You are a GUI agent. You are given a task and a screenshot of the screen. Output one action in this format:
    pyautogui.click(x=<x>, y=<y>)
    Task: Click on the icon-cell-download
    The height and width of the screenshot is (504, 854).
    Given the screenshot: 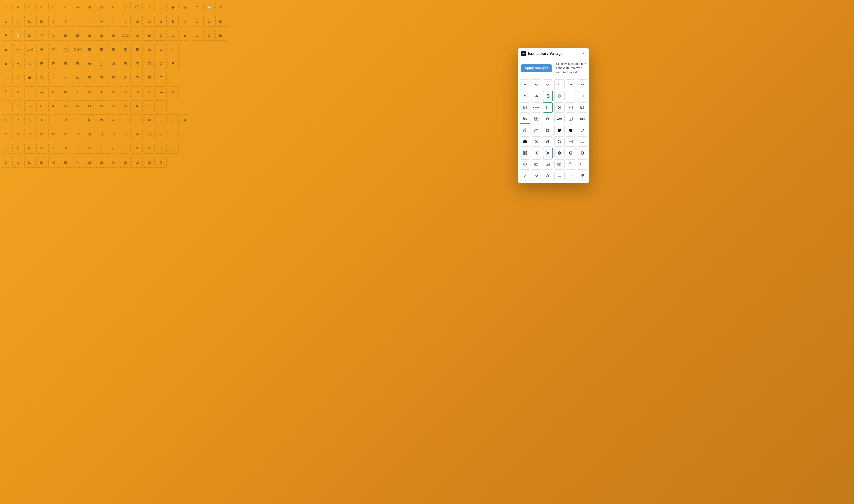 What is the action you would take?
    pyautogui.click(x=571, y=176)
    